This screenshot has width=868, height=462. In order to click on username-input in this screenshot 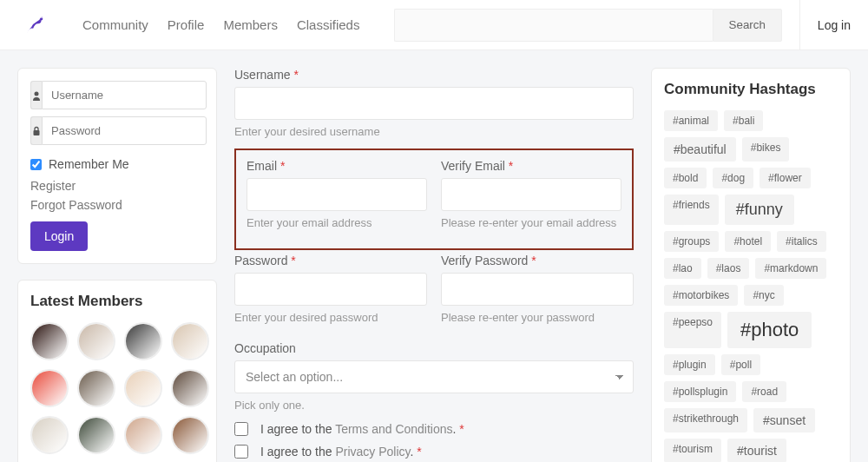, I will do `click(124, 96)`.